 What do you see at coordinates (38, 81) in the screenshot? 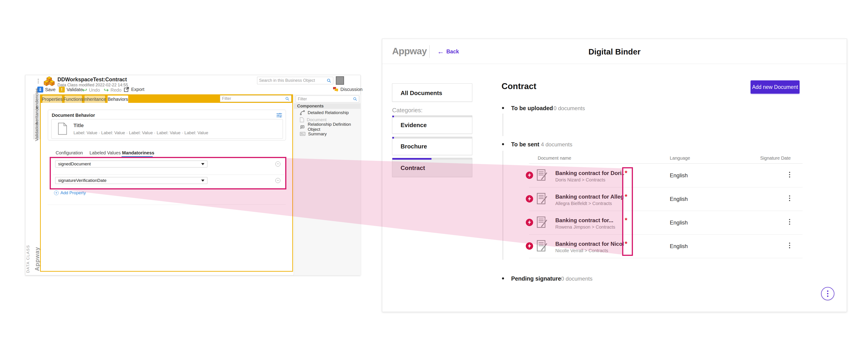
I see `window-menu-icon` at bounding box center [38, 81].